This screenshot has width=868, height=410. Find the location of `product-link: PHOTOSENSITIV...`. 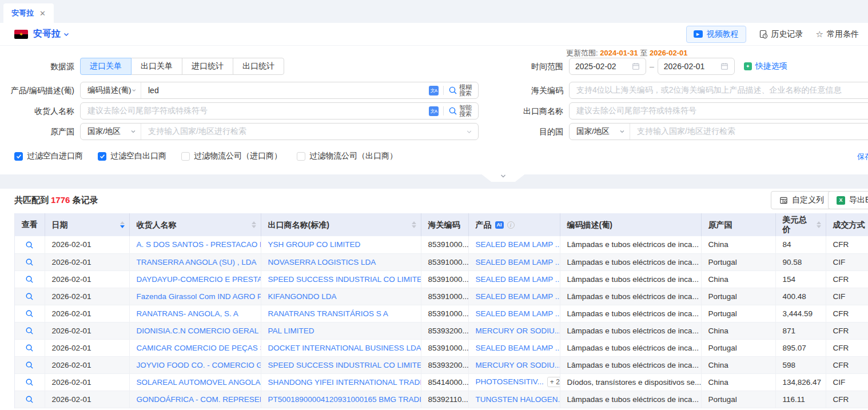

product-link: PHOTOSENSITIV... is located at coordinates (510, 382).